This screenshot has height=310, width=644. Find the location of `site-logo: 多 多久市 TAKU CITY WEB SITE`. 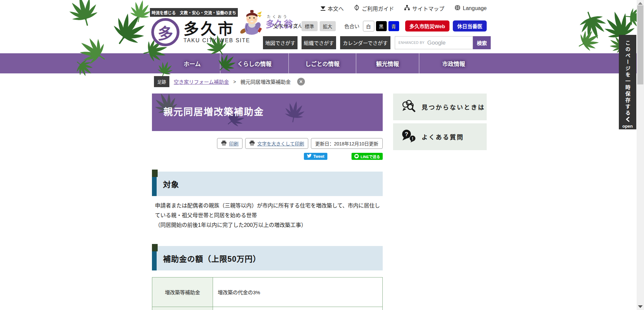

site-logo: 多 多久市 TAKU CITY WEB SITE is located at coordinates (201, 32).